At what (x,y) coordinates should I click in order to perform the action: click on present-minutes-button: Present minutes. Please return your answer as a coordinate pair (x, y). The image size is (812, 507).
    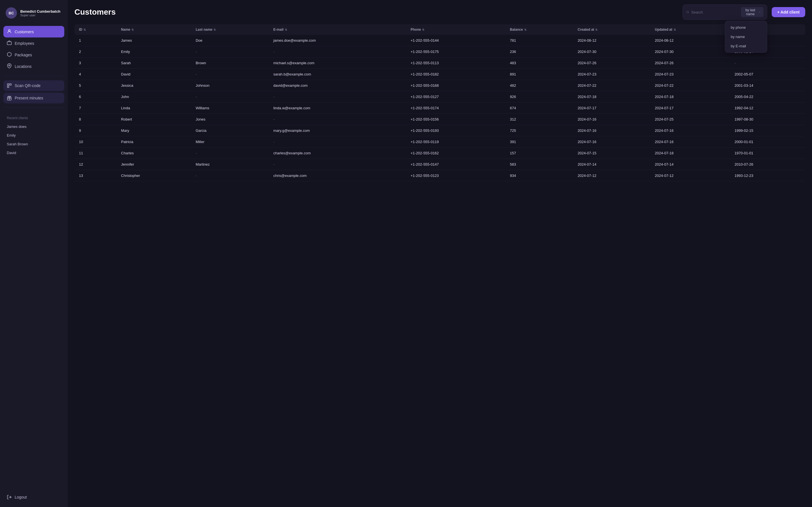
    Looking at the image, I should click on (34, 98).